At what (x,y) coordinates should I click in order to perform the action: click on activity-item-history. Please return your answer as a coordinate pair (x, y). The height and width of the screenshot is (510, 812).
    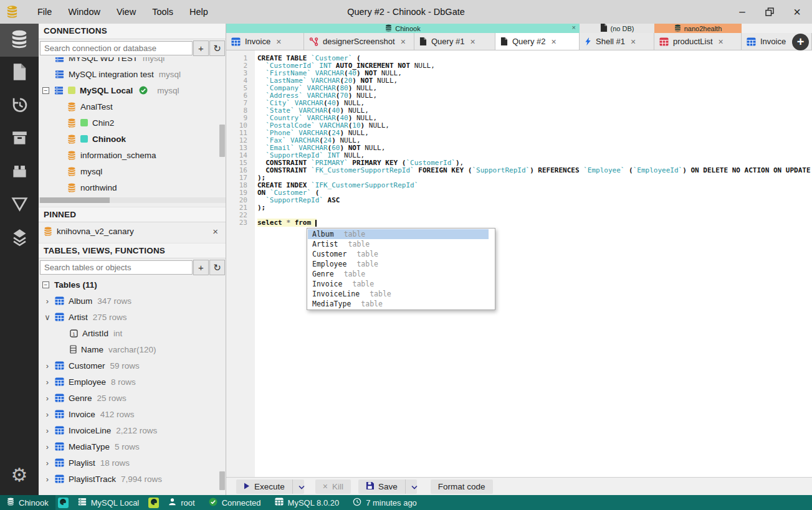
    Looking at the image, I should click on (19, 106).